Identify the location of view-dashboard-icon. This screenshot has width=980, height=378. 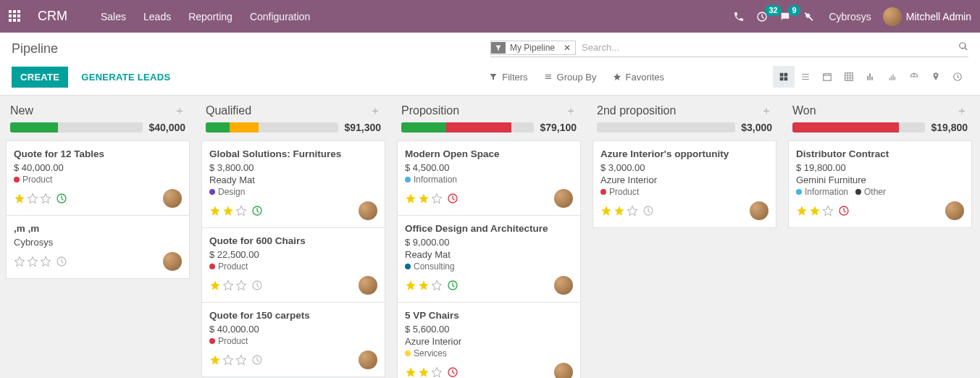
(914, 77).